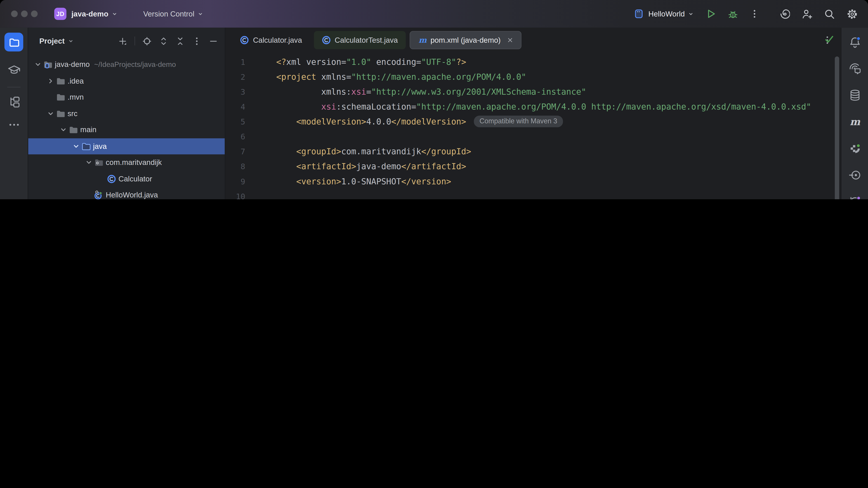 The height and width of the screenshot is (488, 868). Describe the element at coordinates (533, 182) in the screenshot. I see `code-line-9: 9 <version>1.0-SNAPSHOT</version>` at that location.